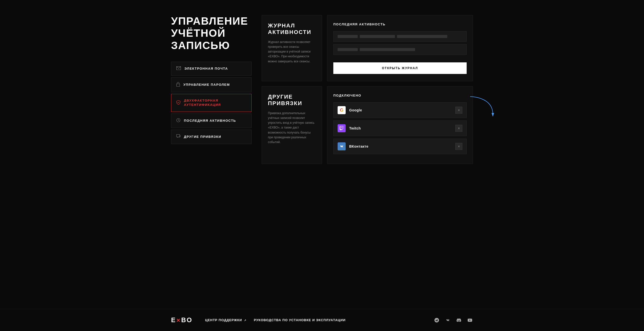 This screenshot has height=331, width=644. Describe the element at coordinates (359, 146) in the screenshot. I see `vk-service-name: ВКонтакте` at that location.